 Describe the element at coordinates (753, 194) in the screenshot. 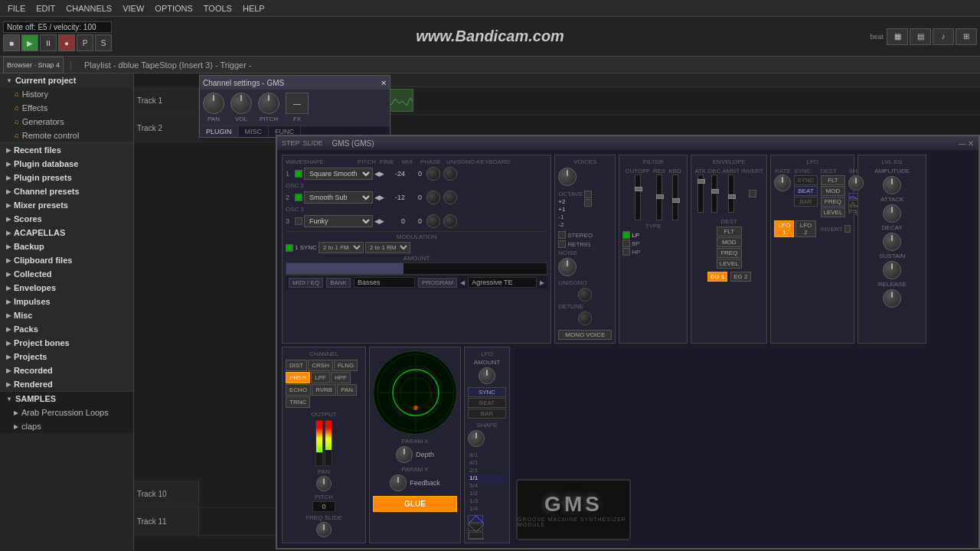

I see `invert-toggle` at that location.